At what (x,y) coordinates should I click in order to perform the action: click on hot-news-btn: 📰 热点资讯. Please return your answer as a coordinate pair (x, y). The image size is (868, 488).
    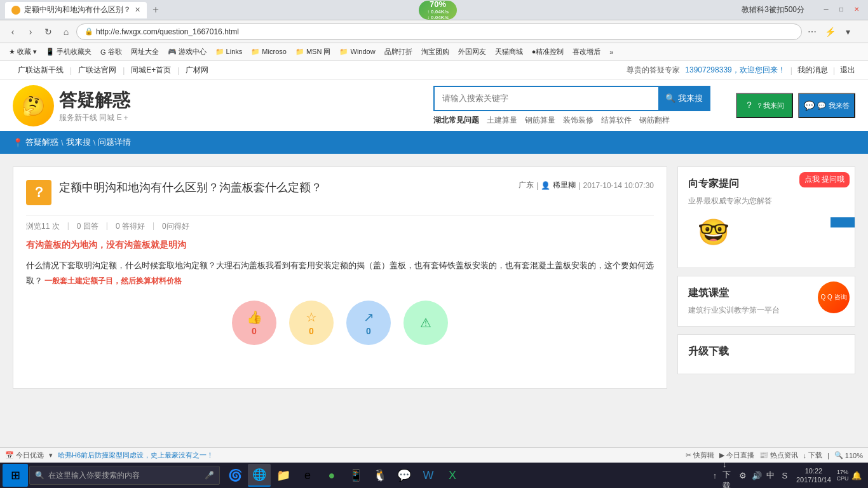
    Looking at the image, I should click on (779, 455).